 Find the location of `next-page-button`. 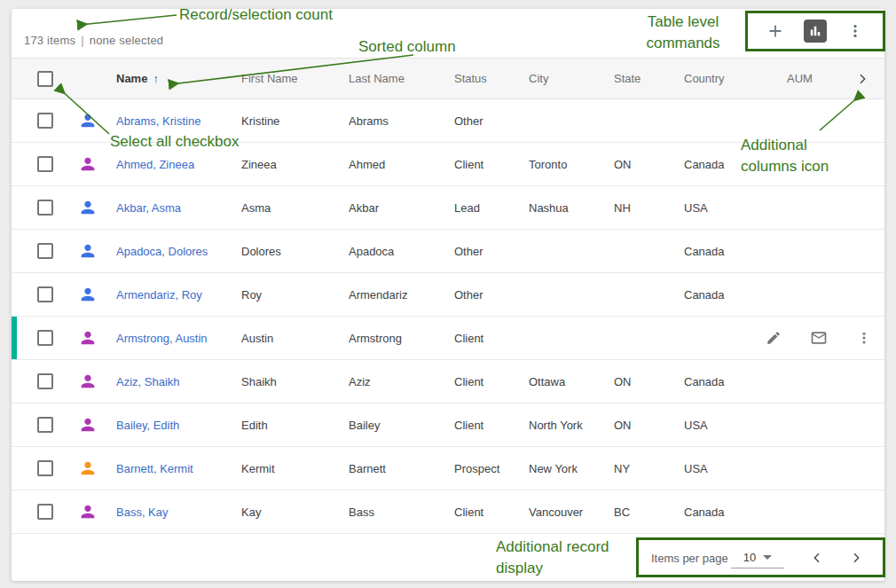

next-page-button is located at coordinates (856, 557).